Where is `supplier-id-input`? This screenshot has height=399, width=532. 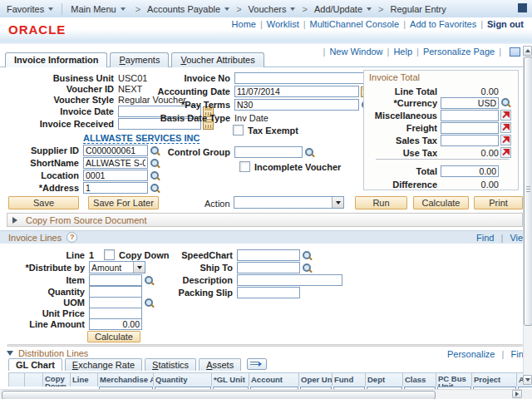 supplier-id-input is located at coordinates (116, 150).